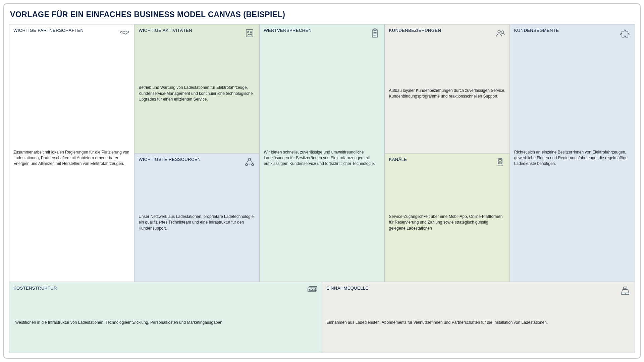  I want to click on block-title: WERTVERSPRECHEN, so click(288, 30).